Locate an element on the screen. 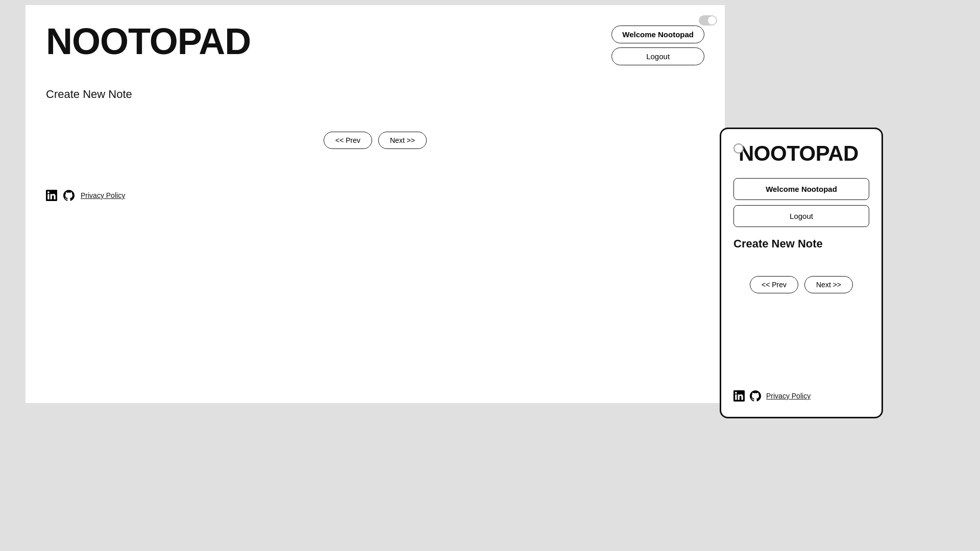  privacy-policy-link: Privacy Policy is located at coordinates (103, 195).